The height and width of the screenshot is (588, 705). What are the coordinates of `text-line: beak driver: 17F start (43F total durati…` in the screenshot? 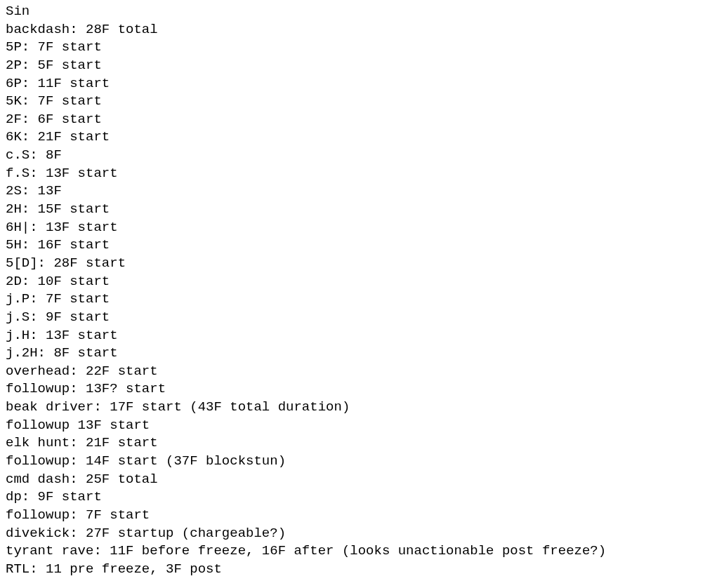 It's located at (352, 408).